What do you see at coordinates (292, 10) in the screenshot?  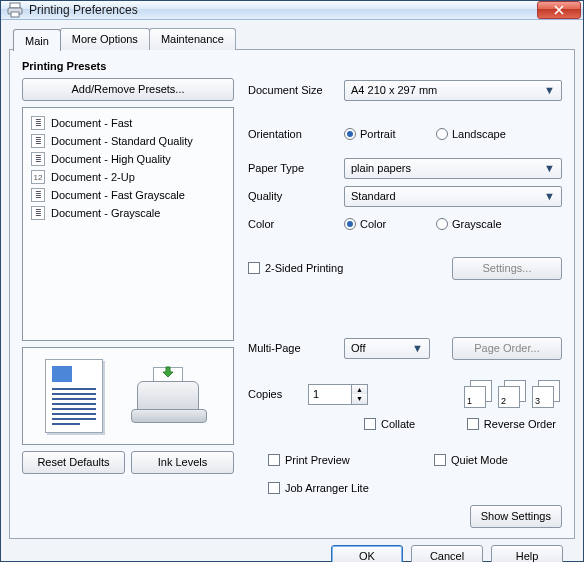 I see `titlebar: Printing Preferences` at bounding box center [292, 10].